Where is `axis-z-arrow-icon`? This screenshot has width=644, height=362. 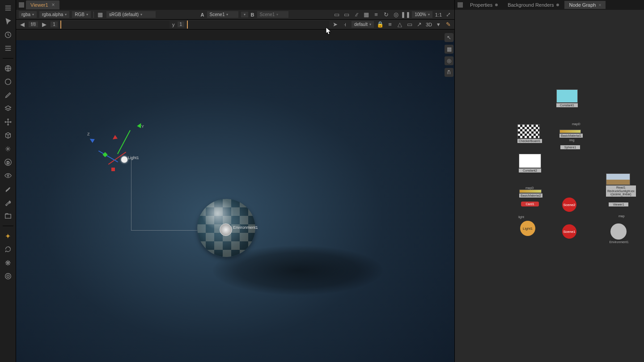 axis-z-arrow-icon is located at coordinates (92, 140).